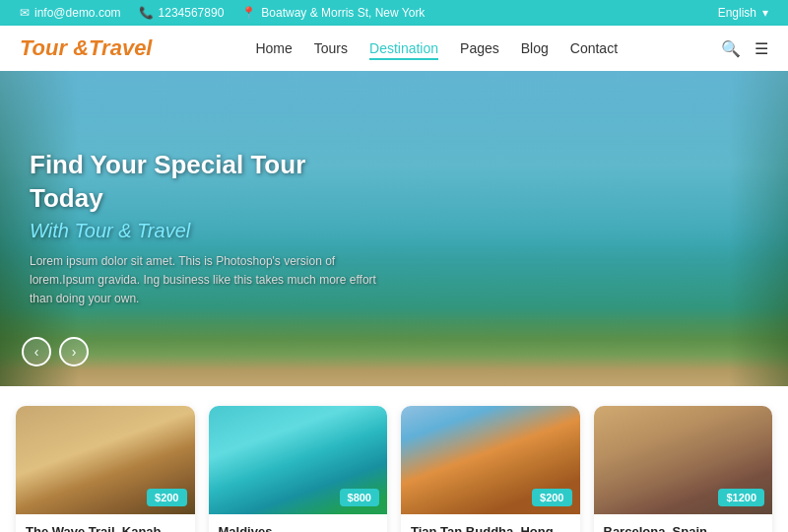 This screenshot has width=788, height=532. I want to click on card-image-wrap: $1200, so click(684, 460).